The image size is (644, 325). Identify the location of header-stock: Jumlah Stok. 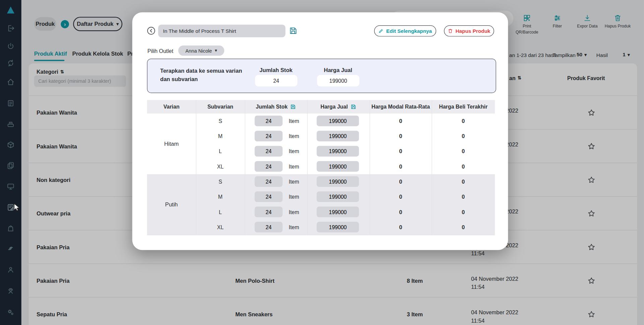
(276, 107).